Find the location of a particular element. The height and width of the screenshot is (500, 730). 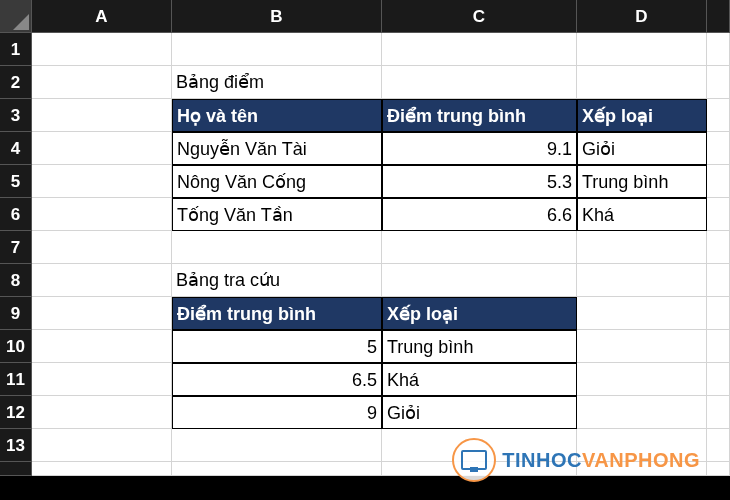

row-header-3: 3 is located at coordinates (16, 116).